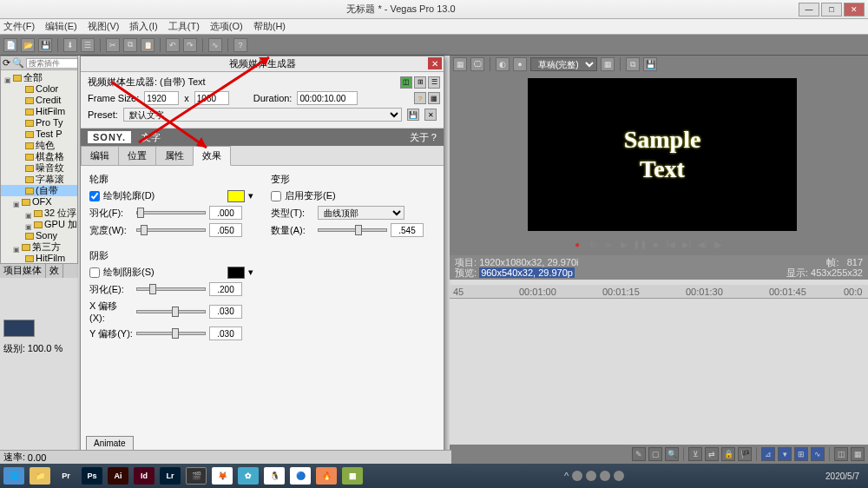 Image resolution: width=868 pixels, height=488 pixels. What do you see at coordinates (728, 454) in the screenshot?
I see `lock-icon: 🔒` at bounding box center [728, 454].